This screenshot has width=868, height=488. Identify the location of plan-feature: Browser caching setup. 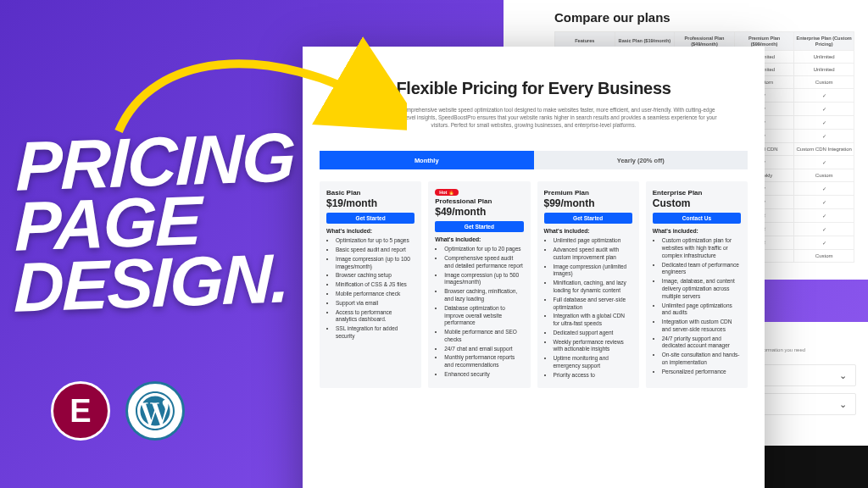
(375, 276).